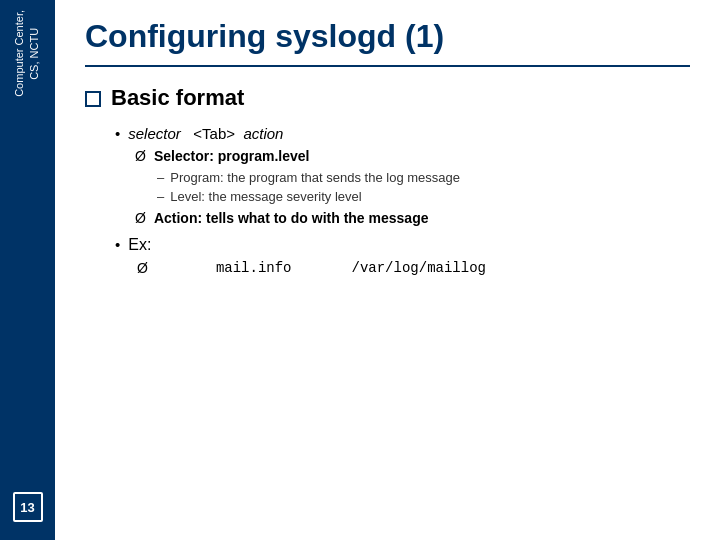  I want to click on arrow-sym-action: Ø, so click(140, 218).